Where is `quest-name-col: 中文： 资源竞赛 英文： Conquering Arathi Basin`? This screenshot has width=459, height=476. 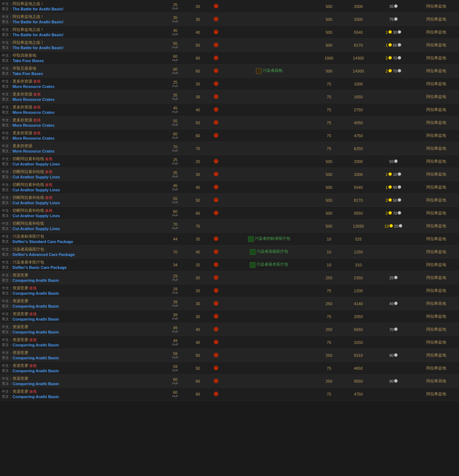
quest-name-col: 中文： 资源竞赛 英文： Conquering Arathi Basin is located at coordinates (81, 304).